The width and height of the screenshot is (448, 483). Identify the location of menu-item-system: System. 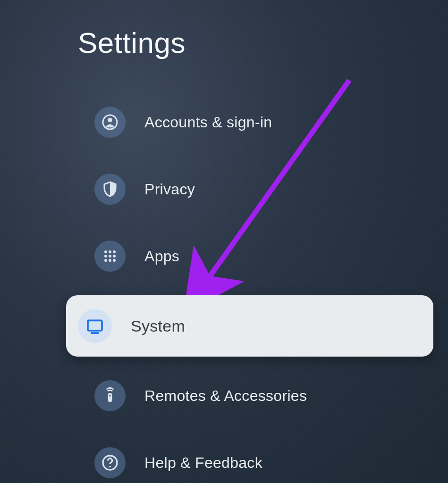
(250, 326).